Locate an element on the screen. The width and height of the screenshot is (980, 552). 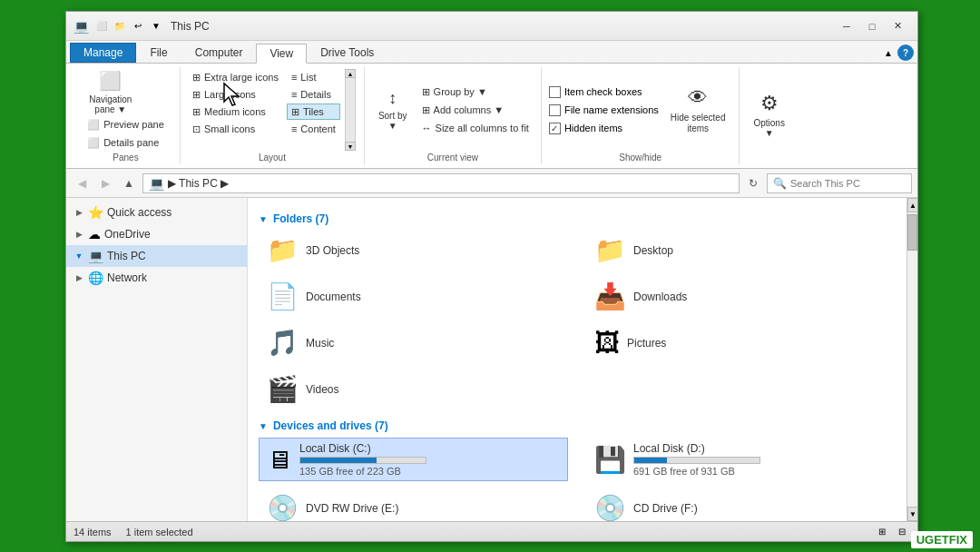
title-text: This PC is located at coordinates (503, 26).